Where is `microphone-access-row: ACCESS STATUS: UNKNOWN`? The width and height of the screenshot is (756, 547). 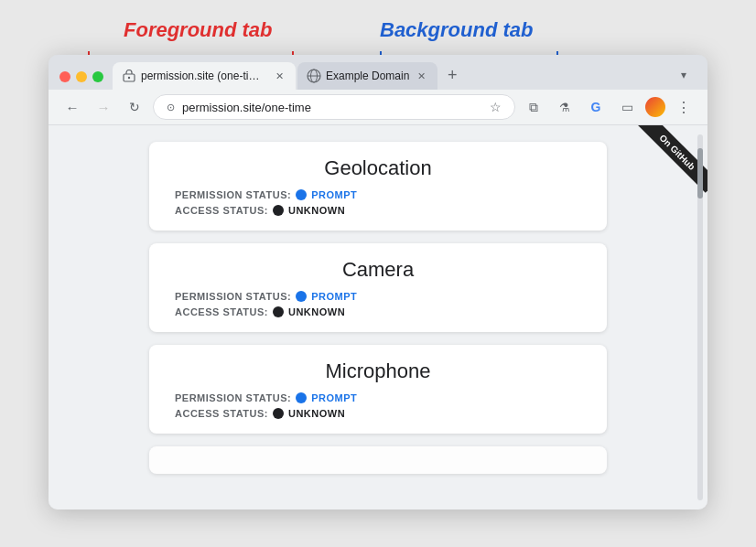 microphone-access-row: ACCESS STATUS: UNKNOWN is located at coordinates (378, 413).